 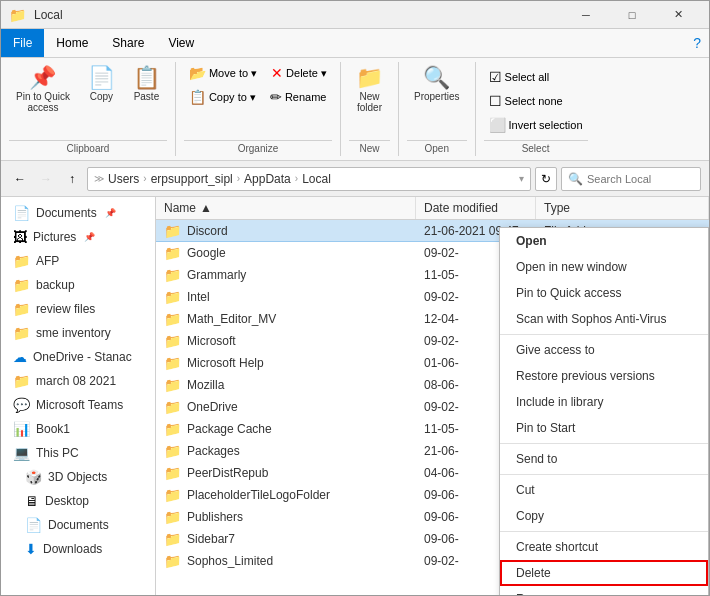 What do you see at coordinates (43, 93) in the screenshot?
I see `pin-to-quick-access-button: 📌 Pin to Quickaccess` at bounding box center [43, 93].